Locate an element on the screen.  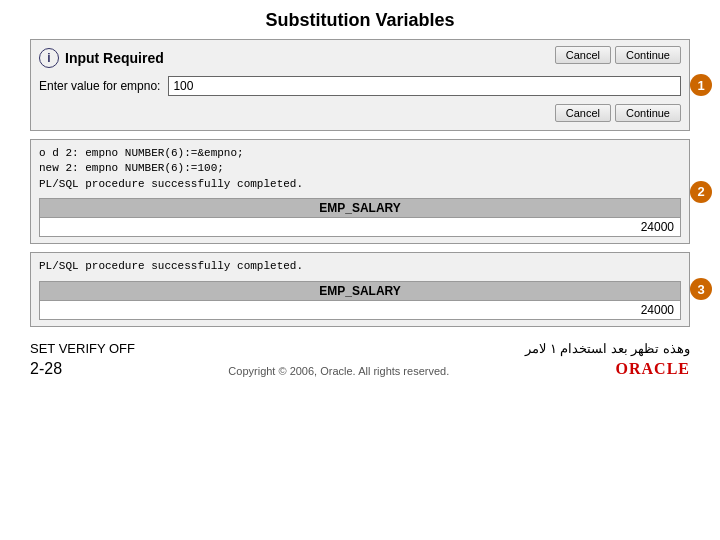
continue-button-bottom: Continue is located at coordinates (648, 113).